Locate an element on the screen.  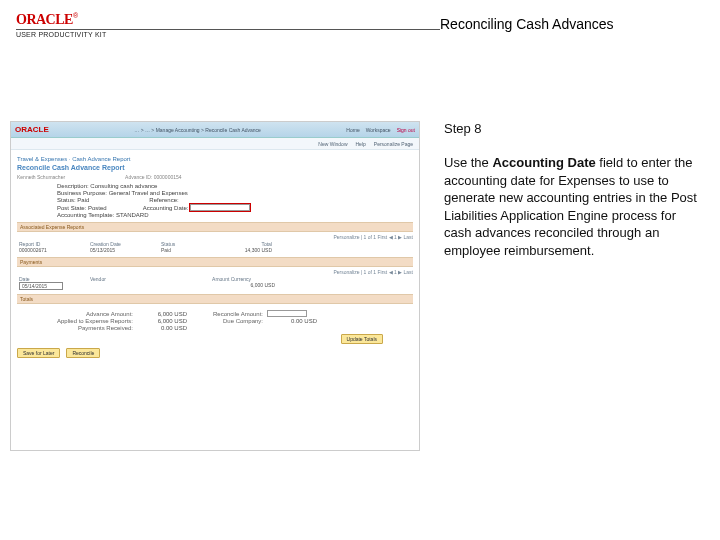
val-applied: 6,000 USD is located at coordinates (162, 321).